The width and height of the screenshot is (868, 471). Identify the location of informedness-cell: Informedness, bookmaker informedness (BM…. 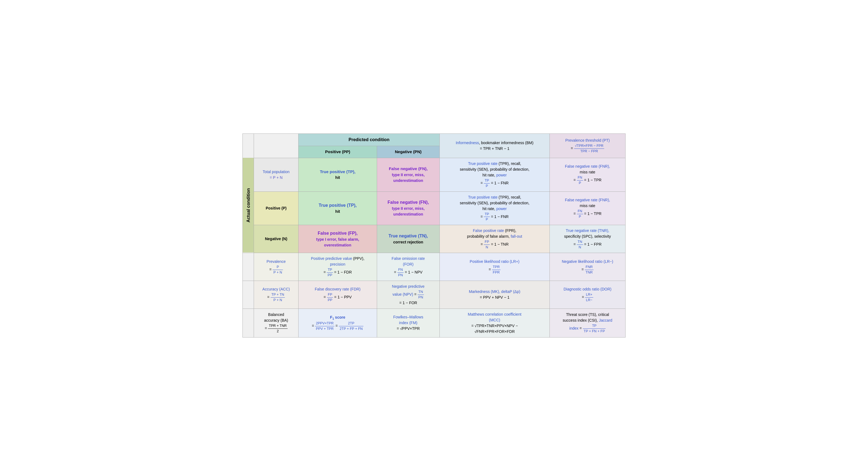
(495, 146).